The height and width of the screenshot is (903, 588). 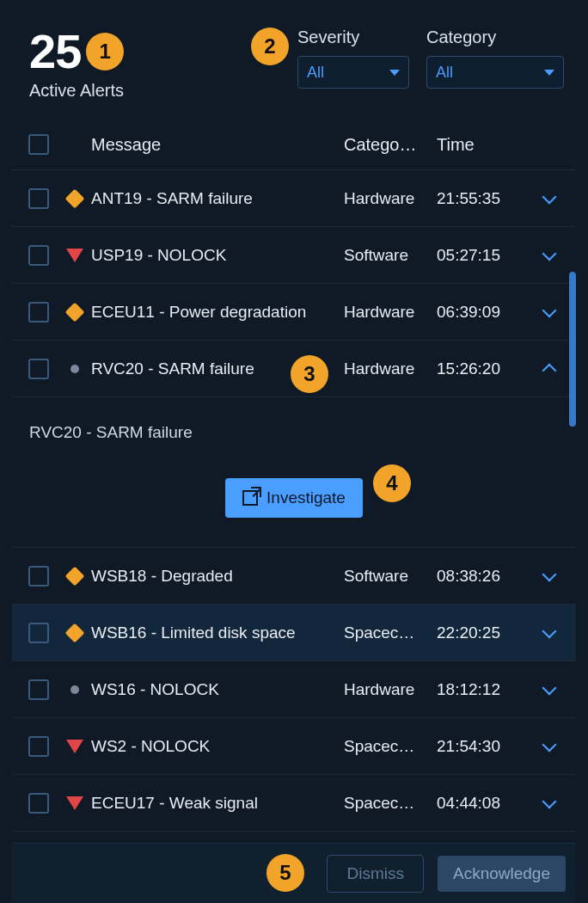 I want to click on active-alerts-summary: 25 1 Active Alerts, so click(x=77, y=64).